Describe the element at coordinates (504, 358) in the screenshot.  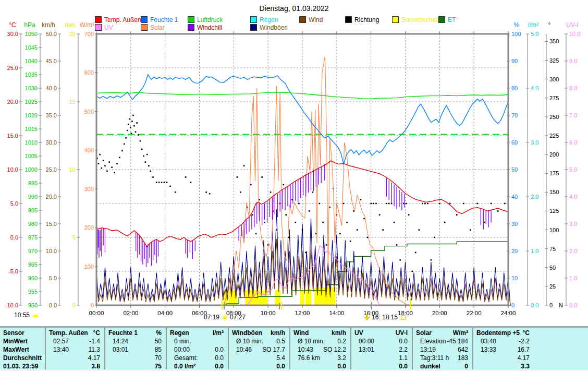
I see `table-cell-row: 4.17` at that location.